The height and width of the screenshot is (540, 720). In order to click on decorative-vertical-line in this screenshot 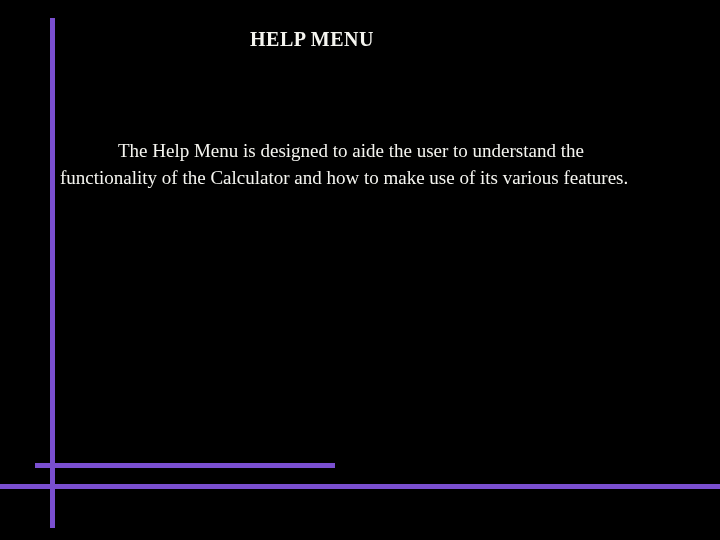, I will do `click(52, 273)`.